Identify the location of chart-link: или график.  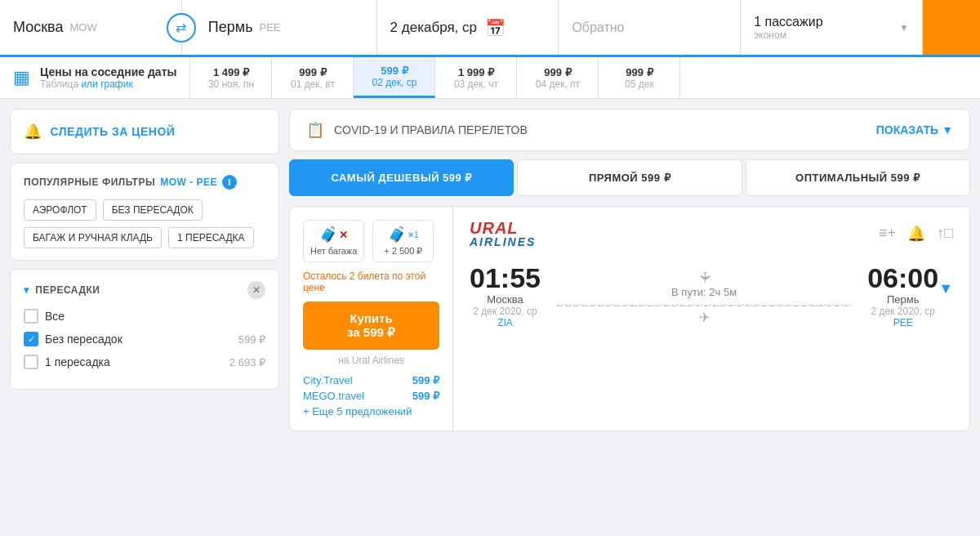
(106, 84).